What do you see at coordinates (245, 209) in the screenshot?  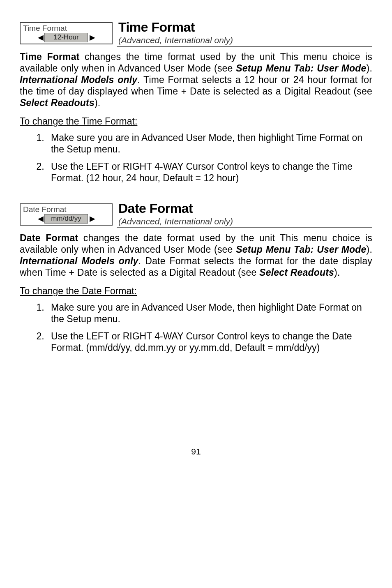 I see `section-heading: Date Format` at bounding box center [245, 209].